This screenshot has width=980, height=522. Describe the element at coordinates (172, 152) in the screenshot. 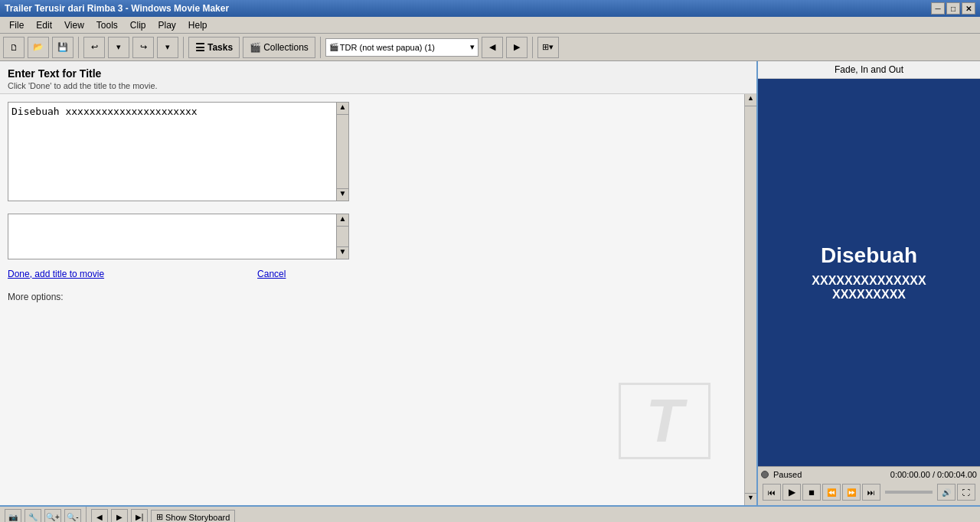

I see `title-text-input: Disebuah xxxxxxxxxxxxxxxxxxxxxx` at that location.